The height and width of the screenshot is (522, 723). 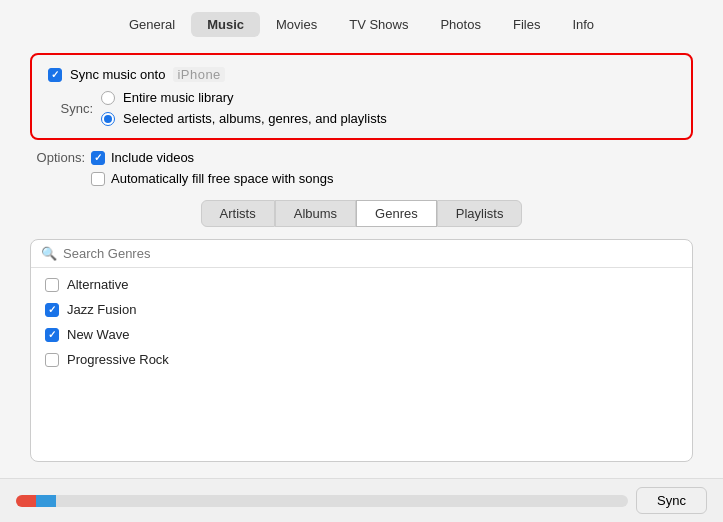 I want to click on sync-entire-library-radio, so click(x=108, y=98).